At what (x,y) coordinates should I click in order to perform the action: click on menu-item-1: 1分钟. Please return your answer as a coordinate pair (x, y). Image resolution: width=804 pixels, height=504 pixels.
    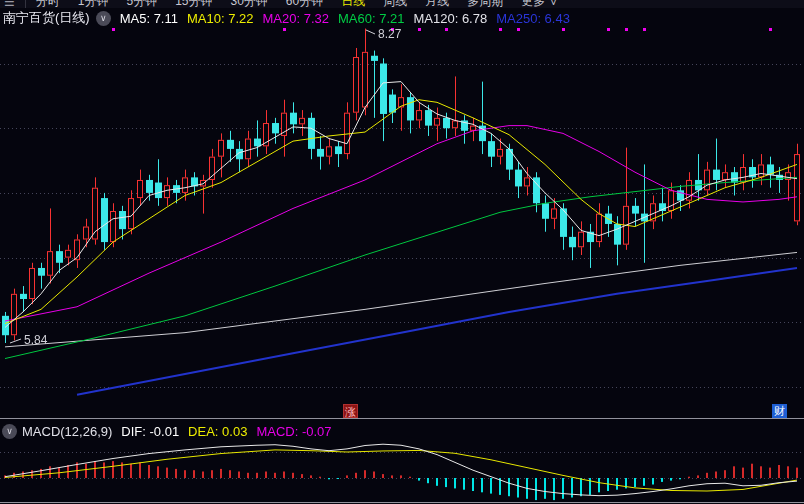
    Looking at the image, I should click on (94, 4).